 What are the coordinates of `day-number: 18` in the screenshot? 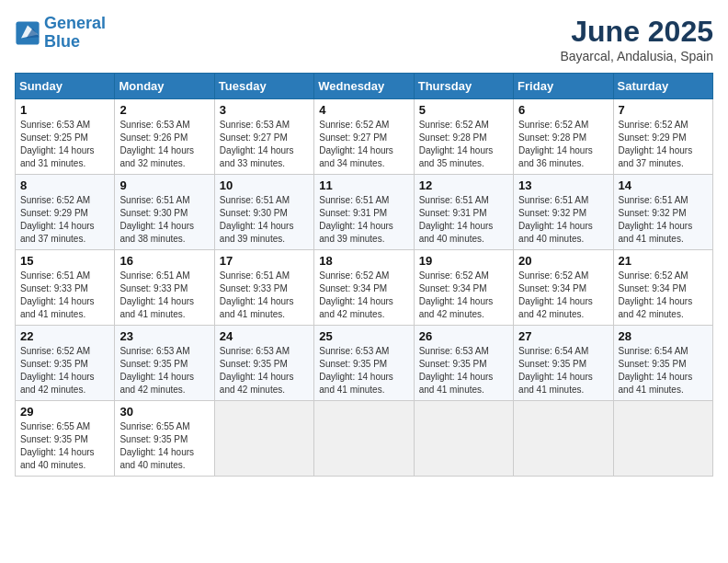 It's located at (364, 261).